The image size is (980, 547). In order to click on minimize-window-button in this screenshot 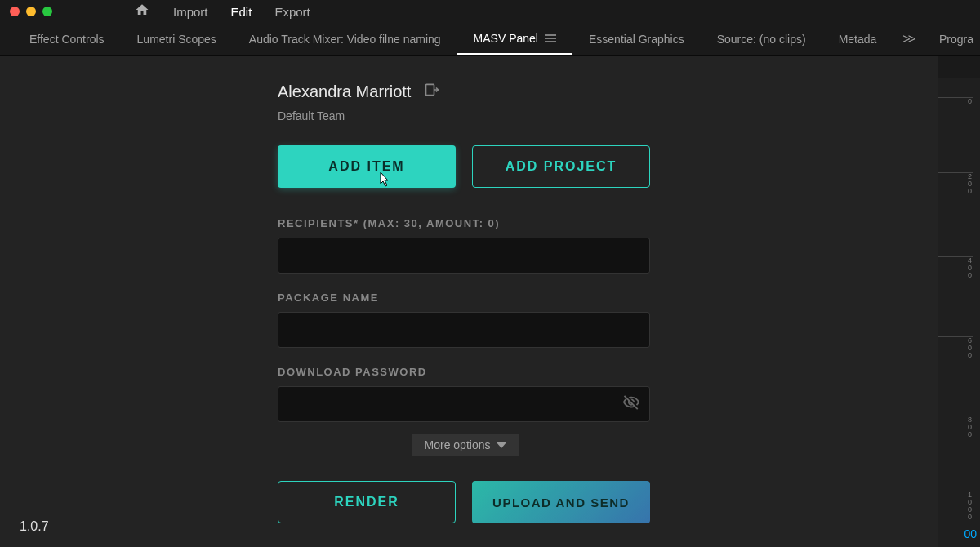, I will do `click(31, 11)`.